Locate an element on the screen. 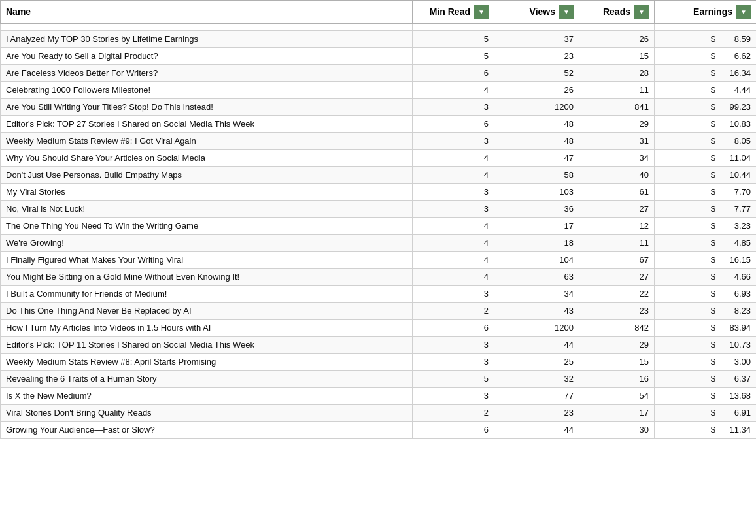  earnings-value: 10.44 is located at coordinates (734, 175).